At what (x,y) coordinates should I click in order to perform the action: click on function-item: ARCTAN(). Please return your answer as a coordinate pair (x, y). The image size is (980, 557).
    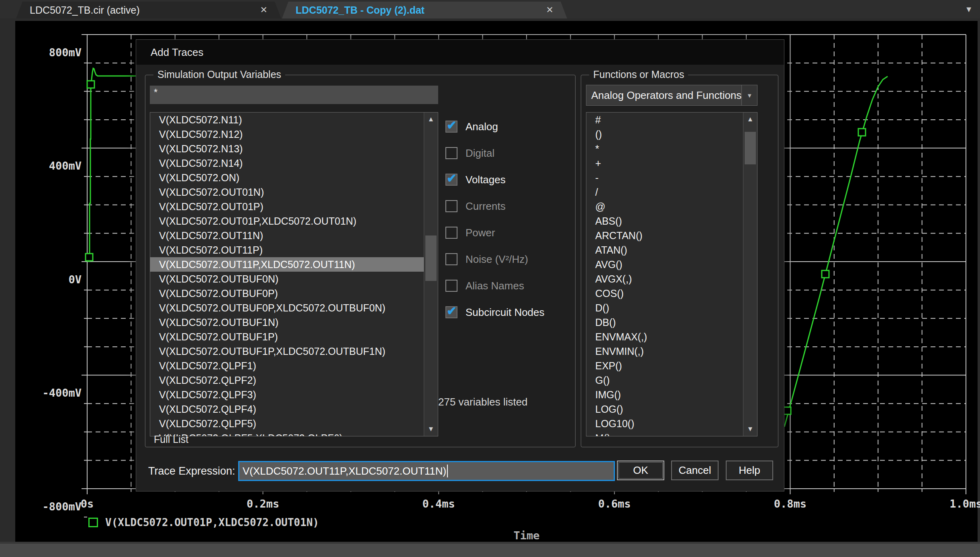
    Looking at the image, I should click on (665, 235).